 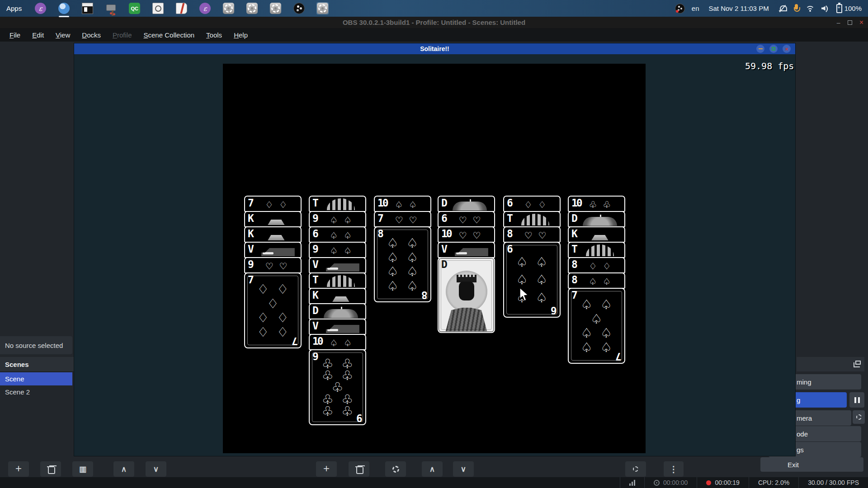 What do you see at coordinates (787, 49) in the screenshot?
I see `solitaire-close-icon: ×` at bounding box center [787, 49].